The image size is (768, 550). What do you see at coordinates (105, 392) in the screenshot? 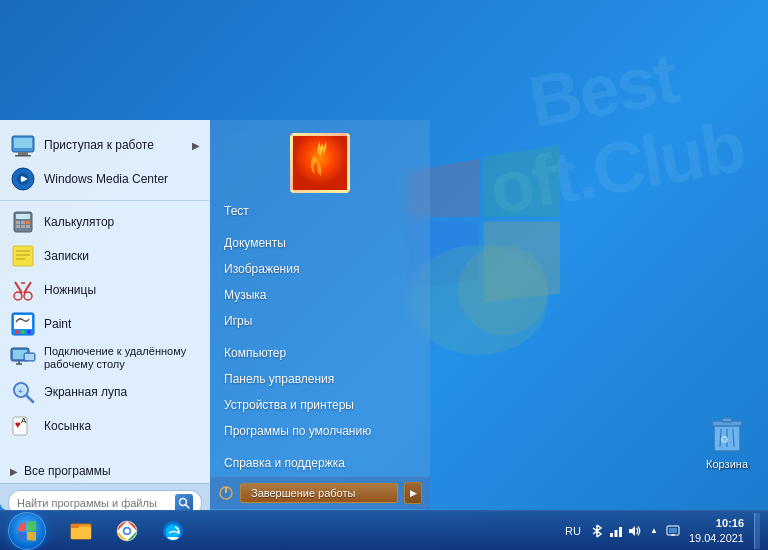
I see `menu-item-magnifier: + Экранная лупа` at bounding box center [105, 392].